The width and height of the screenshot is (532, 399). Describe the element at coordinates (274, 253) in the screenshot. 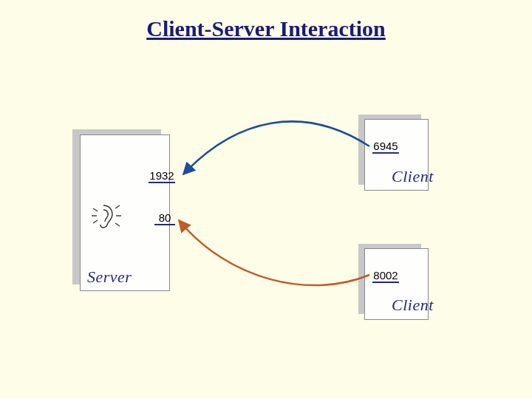

I see `edge-client2-to-server` at that location.